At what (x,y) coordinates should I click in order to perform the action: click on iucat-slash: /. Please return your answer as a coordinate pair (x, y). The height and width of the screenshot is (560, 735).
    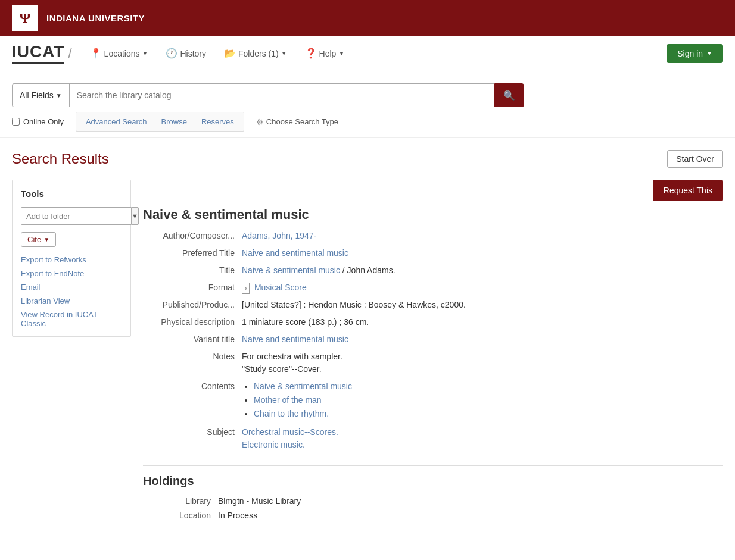
    Looking at the image, I should click on (70, 54).